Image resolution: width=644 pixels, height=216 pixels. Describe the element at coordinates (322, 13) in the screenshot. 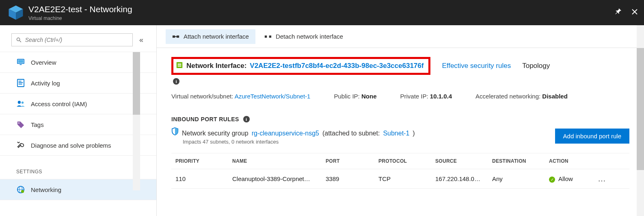

I see `blade-header: V2AE2E2-test - Networking Virtual machin…` at that location.